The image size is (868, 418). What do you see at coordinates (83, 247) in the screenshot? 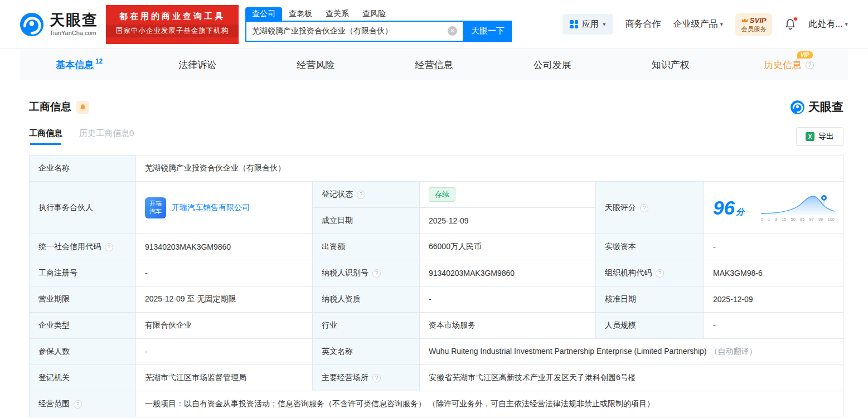
I see `field-label: 统一社会信用代码?` at bounding box center [83, 247].